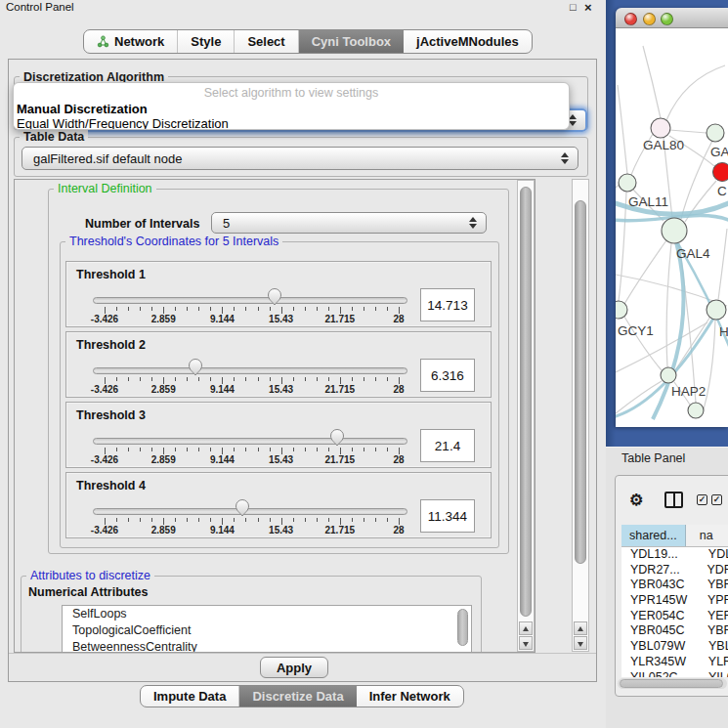 The height and width of the screenshot is (728, 728). What do you see at coordinates (40, 7) in the screenshot?
I see `control-panel-title: Control Panel` at bounding box center [40, 7].